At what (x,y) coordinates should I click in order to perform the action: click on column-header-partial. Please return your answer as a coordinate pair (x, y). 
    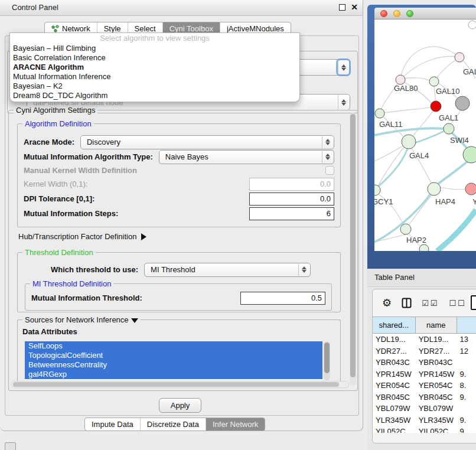
    Looking at the image, I should click on (467, 325).